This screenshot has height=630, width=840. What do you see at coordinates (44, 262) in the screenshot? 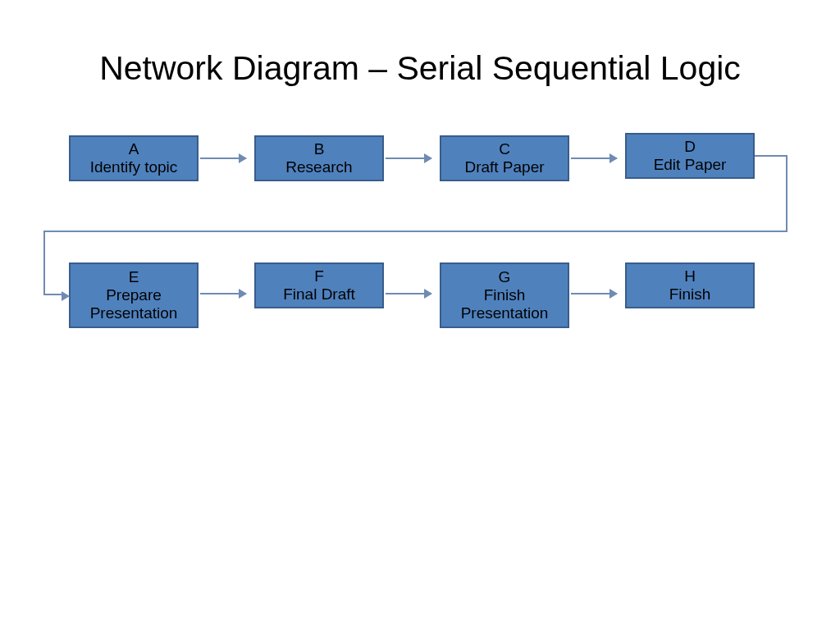
I see `connector-d-e-seg4` at bounding box center [44, 262].